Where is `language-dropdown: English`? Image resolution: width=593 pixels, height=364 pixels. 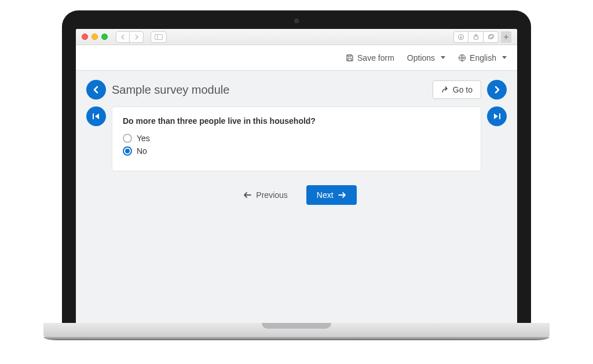 language-dropdown: English is located at coordinates (482, 58).